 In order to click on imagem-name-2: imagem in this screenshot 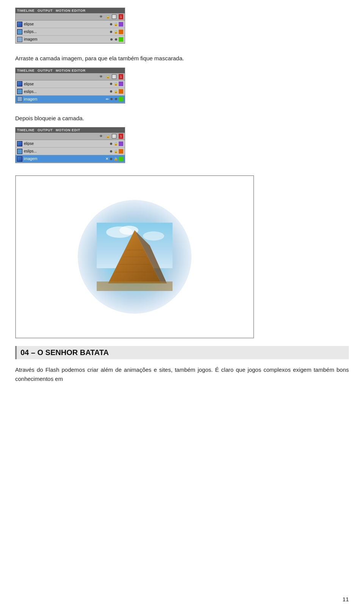, I will do `click(65, 99)`.